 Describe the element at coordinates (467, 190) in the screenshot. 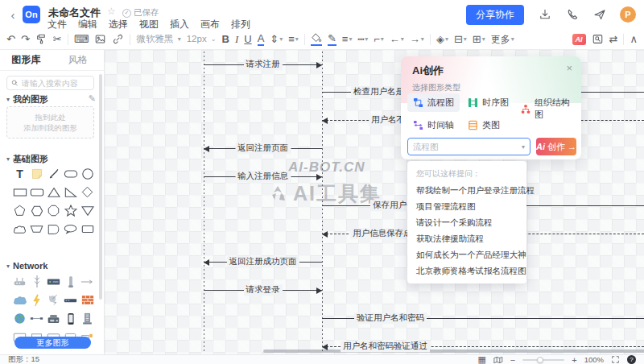

I see `suggestion-item: 帮我绘制一个用户登录注册流程` at that location.